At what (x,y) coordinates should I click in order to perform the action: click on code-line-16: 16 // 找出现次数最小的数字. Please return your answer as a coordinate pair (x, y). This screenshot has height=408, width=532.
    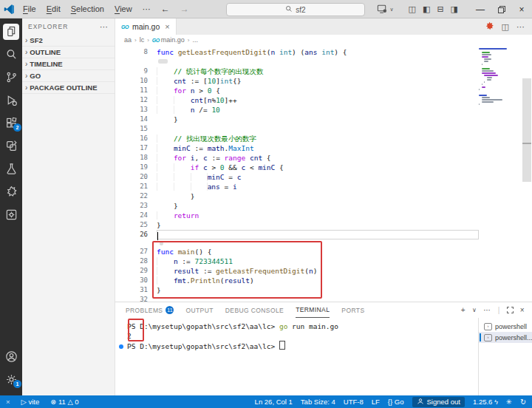
    Looking at the image, I should click on (297, 139).